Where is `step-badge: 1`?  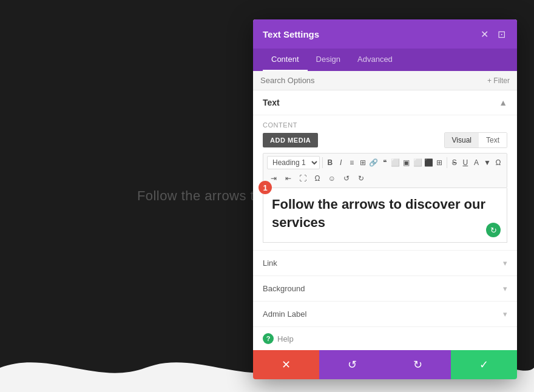 step-badge: 1 is located at coordinates (265, 188).